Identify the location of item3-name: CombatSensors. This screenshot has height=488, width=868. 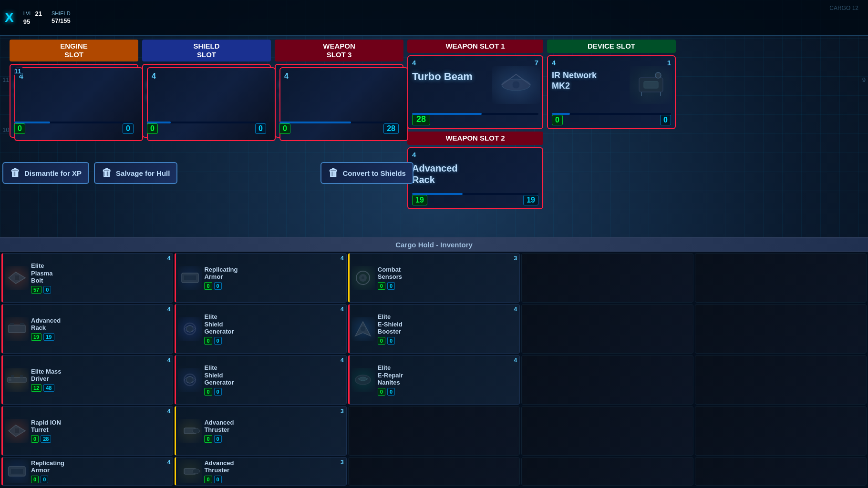
(447, 274).